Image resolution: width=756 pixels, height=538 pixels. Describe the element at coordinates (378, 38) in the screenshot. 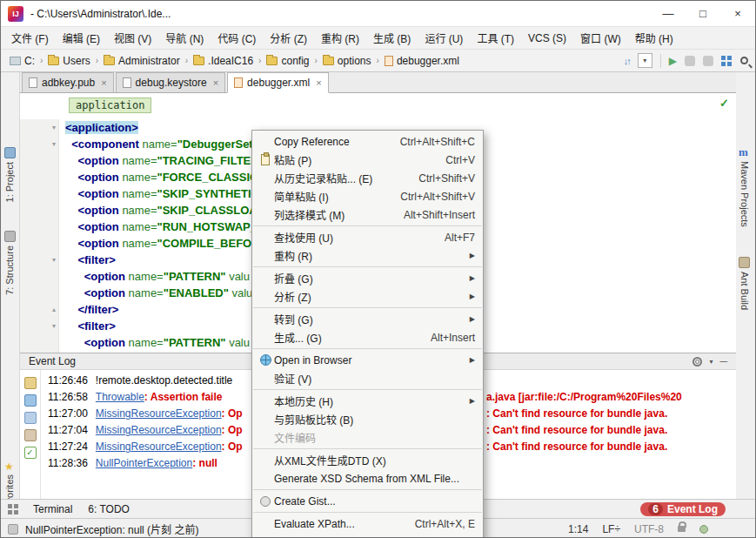

I see `menu-bar: 文件 (F)编辑 (E)视图 (V)导航 (N)代码 (C)分析 (Z)重构 (…` at that location.